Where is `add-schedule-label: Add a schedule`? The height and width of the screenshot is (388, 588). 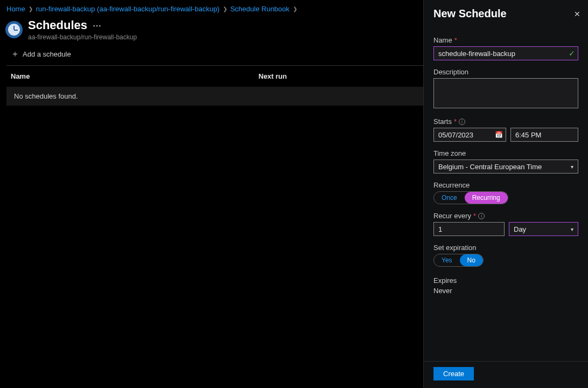 add-schedule-label: Add a schedule is located at coordinates (47, 54).